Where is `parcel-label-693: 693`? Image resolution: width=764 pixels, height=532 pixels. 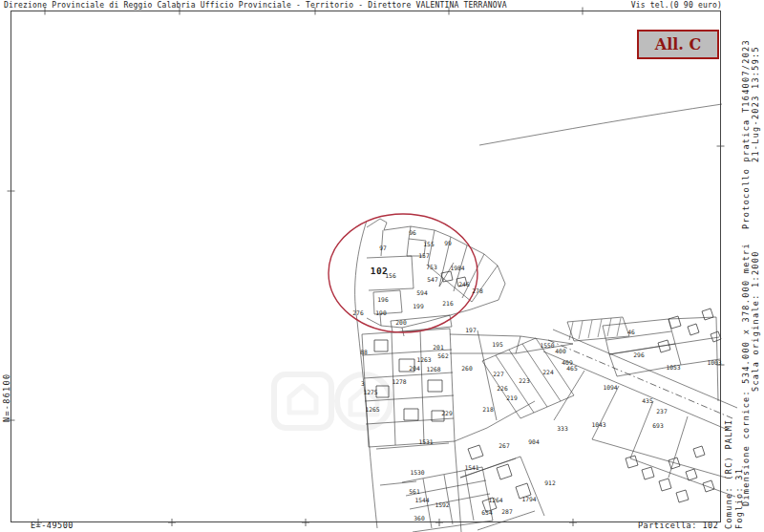 parcel-label-693: 693 is located at coordinates (658, 426).